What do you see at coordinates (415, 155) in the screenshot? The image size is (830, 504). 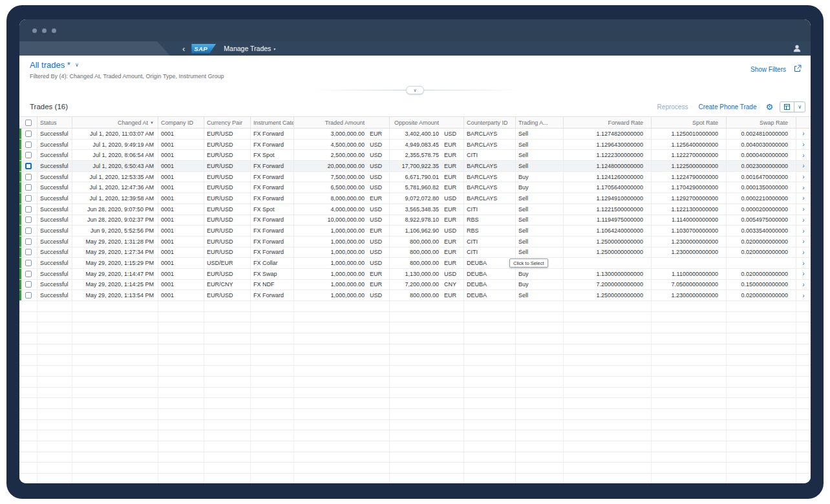 I see `table-row: SuccessfulJul 1, 2020, 8:06:54 AM0001EUR…` at bounding box center [415, 155].